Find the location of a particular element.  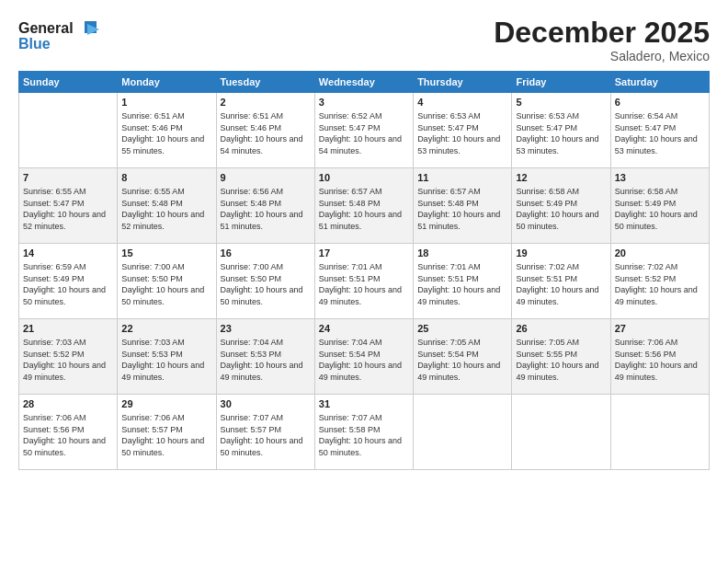

day-number: 5 is located at coordinates (561, 103).